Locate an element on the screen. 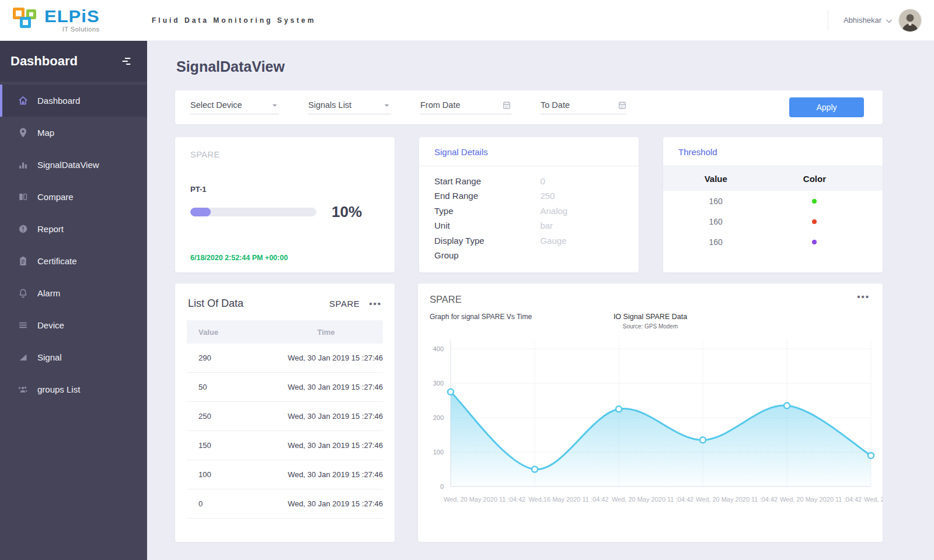  user-name: Abhishekar is located at coordinates (863, 20).